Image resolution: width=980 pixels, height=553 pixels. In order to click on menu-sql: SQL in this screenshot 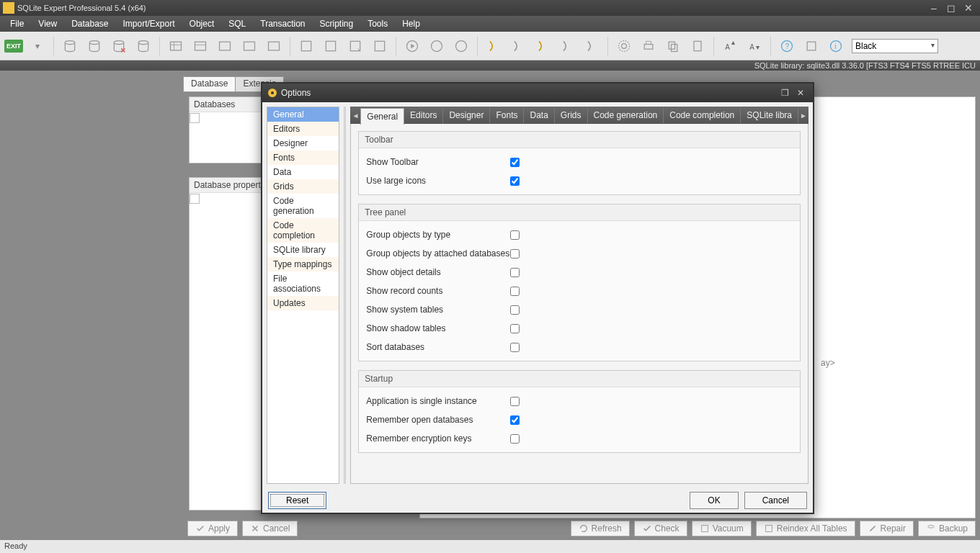, I will do `click(237, 24)`.